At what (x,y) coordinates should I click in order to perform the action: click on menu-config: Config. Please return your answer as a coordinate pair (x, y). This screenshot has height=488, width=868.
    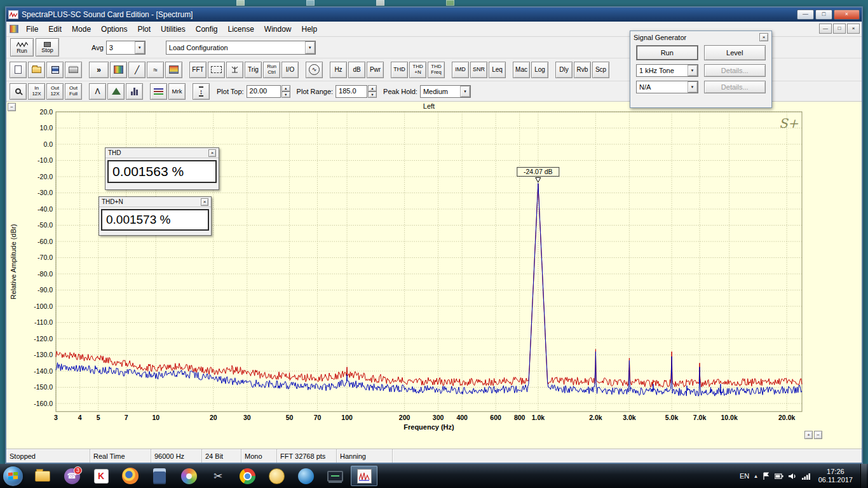
    Looking at the image, I should click on (207, 29).